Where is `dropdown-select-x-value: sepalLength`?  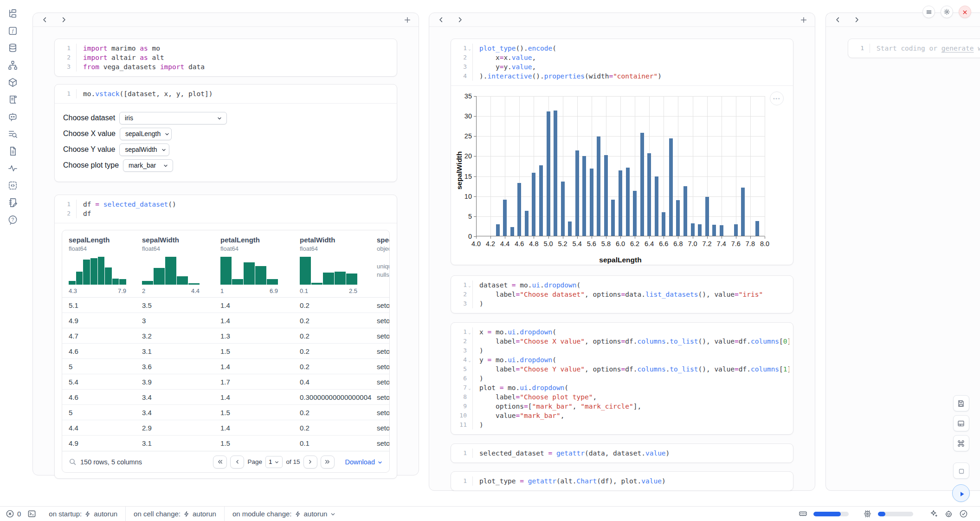 dropdown-select-x-value: sepalLength is located at coordinates (146, 134).